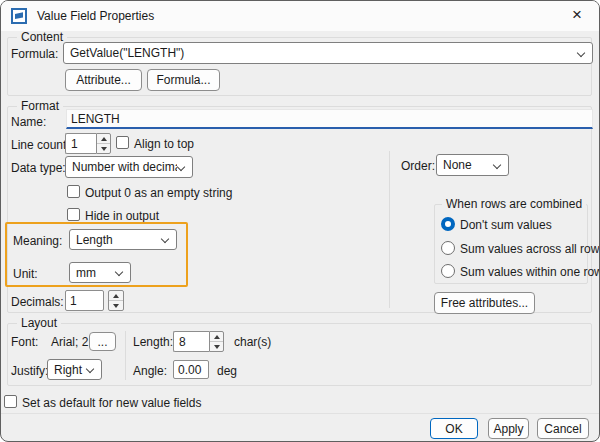 This screenshot has height=442, width=600. What do you see at coordinates (418, 166) in the screenshot?
I see `order-label: Order:` at bounding box center [418, 166].